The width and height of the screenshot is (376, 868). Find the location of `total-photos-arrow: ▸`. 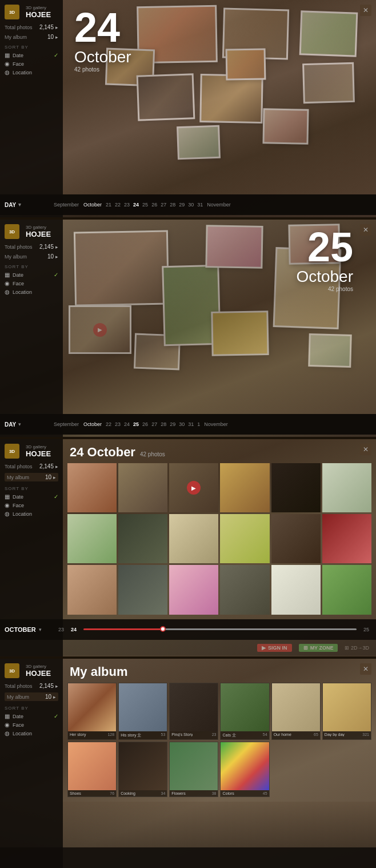

total-photos-arrow: ▸ is located at coordinates (57, 27).